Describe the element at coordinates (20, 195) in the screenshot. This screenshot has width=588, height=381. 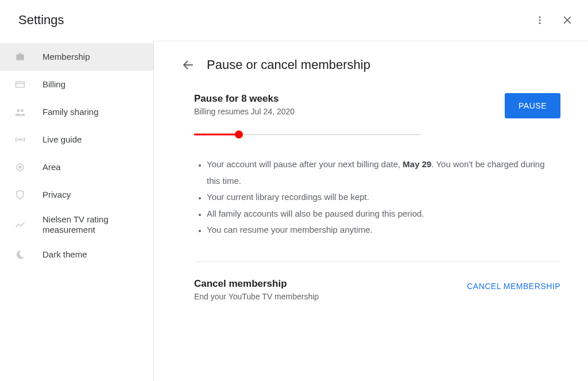
I see `shield-icon` at that location.